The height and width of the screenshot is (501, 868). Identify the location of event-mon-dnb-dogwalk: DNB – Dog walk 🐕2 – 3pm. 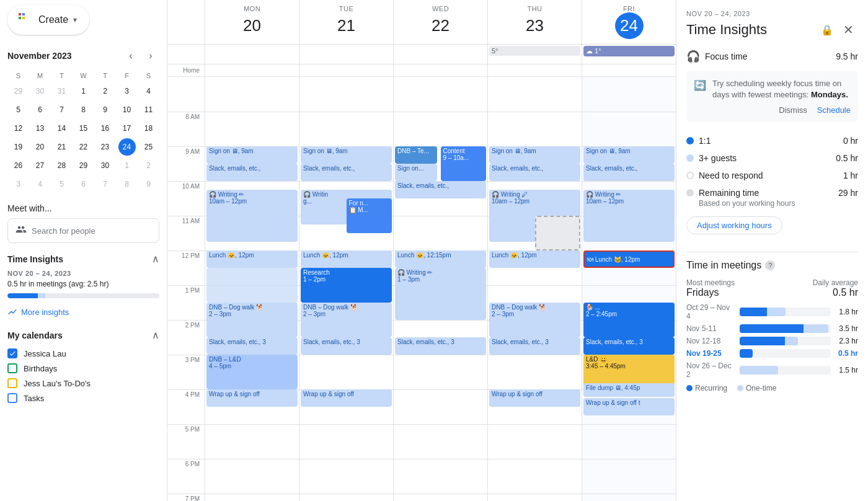
(252, 320).